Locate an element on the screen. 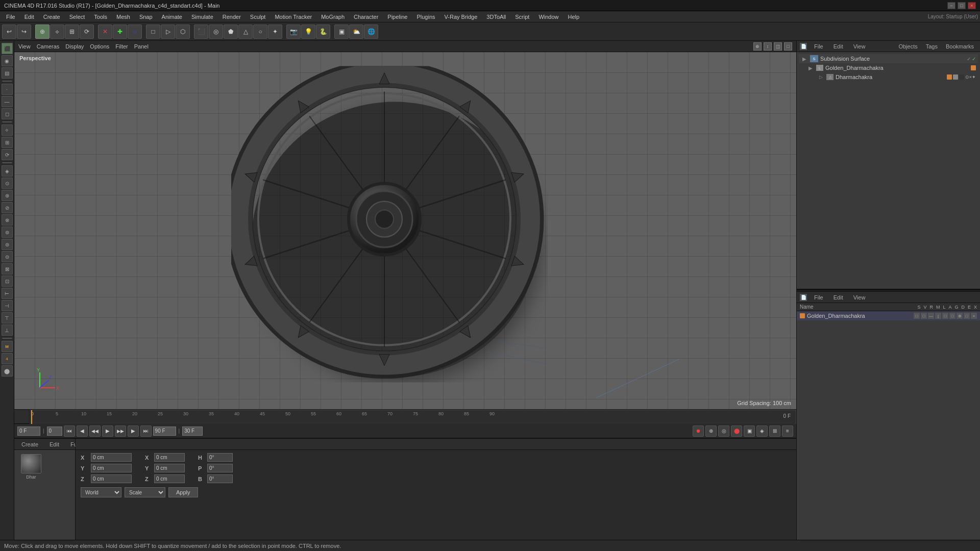 Image resolution: width=980 pixels, height=551 pixels. lt-t2: ⊙ is located at coordinates (7, 183).